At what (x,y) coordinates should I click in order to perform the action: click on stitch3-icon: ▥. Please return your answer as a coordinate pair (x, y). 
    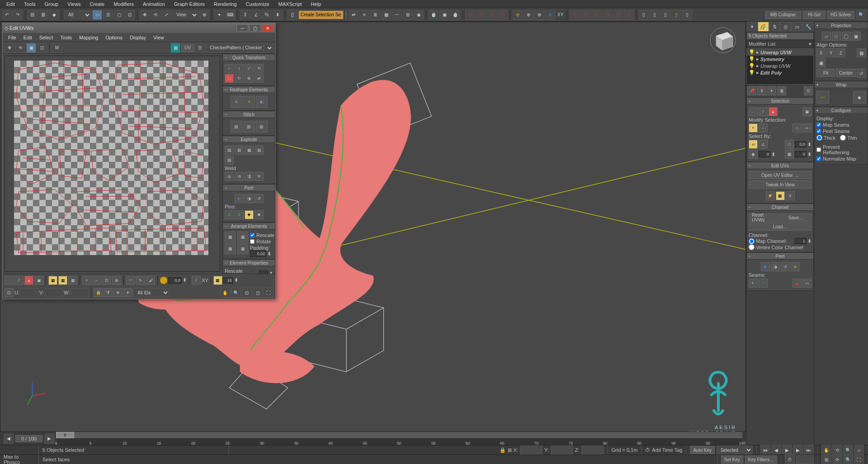
    Looking at the image, I should click on (262, 127).